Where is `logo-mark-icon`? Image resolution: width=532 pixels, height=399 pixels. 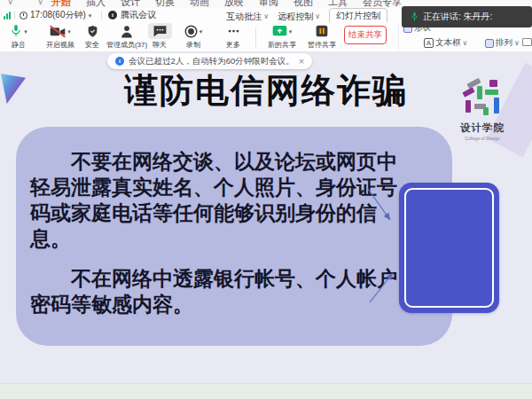 logo-mark-icon is located at coordinates (482, 99).